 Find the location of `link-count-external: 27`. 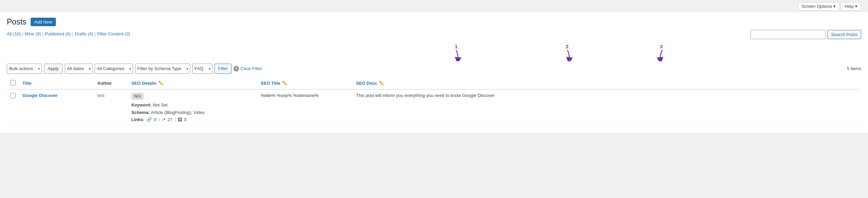

link-count-external: 27 is located at coordinates (170, 120).